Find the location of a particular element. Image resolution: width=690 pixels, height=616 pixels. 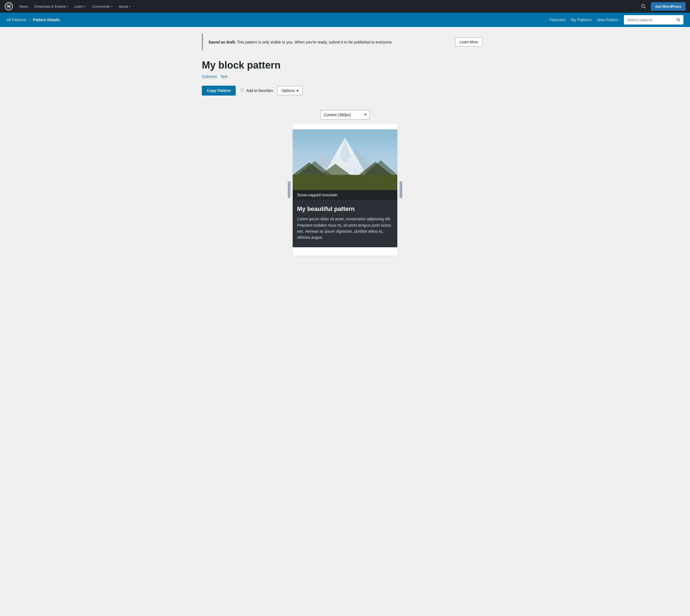

viewport-selector-wrapper: Current (380px) Desktop (1200px) Tablet … is located at coordinates (345, 115).